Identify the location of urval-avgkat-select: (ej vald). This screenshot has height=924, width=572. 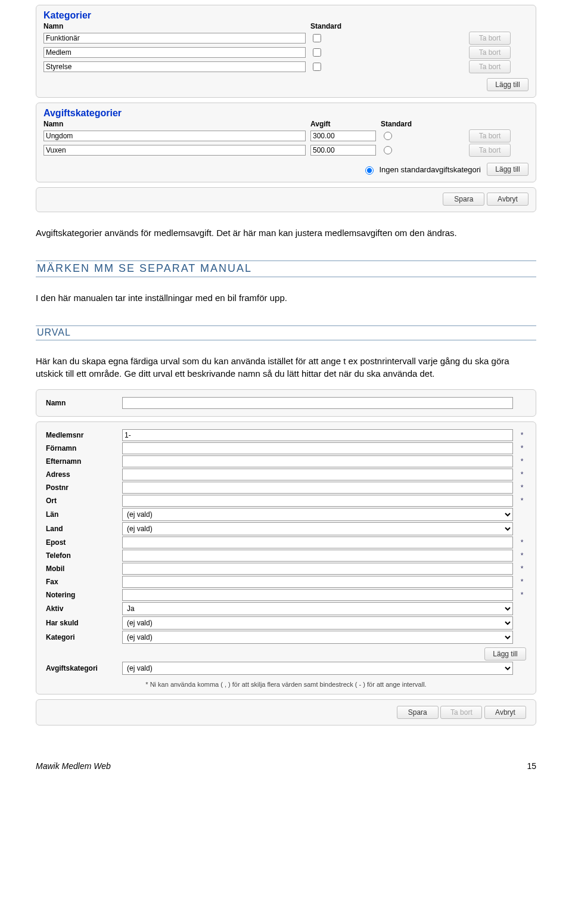
(318, 668).